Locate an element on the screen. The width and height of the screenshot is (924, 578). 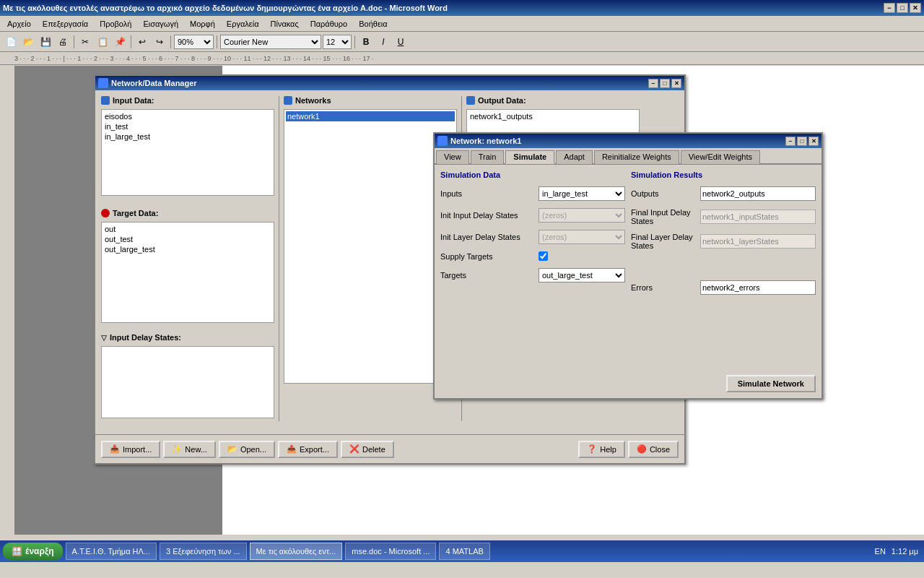
menu-format: Μορφή is located at coordinates (202, 24).